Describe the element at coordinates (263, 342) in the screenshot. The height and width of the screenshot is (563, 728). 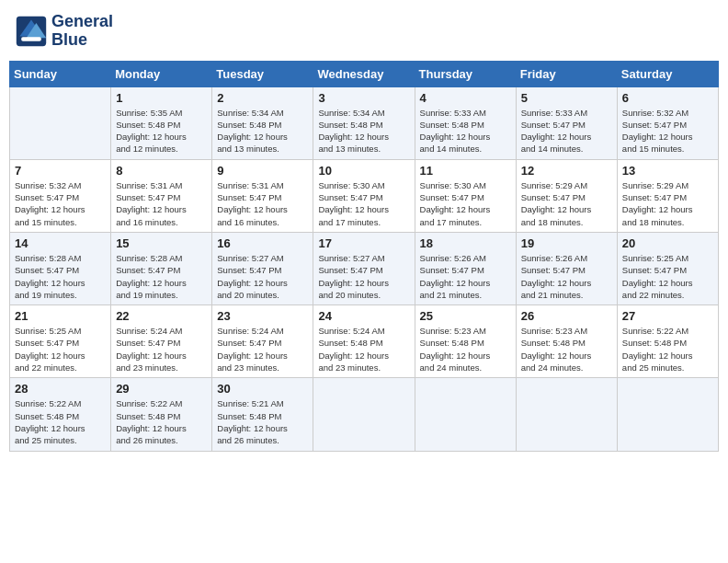
I see `day-cell: 23Sunrise: 5:24 AM Sunset: 5:47 PM Dayli…` at that location.